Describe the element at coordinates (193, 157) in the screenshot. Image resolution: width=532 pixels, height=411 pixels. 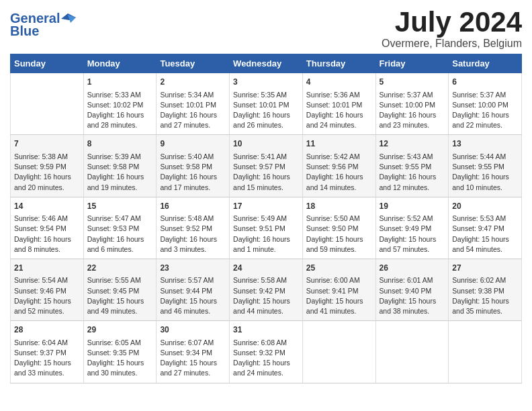
I see `day-info-line: Sunrise: 5:40 AM` at that location.